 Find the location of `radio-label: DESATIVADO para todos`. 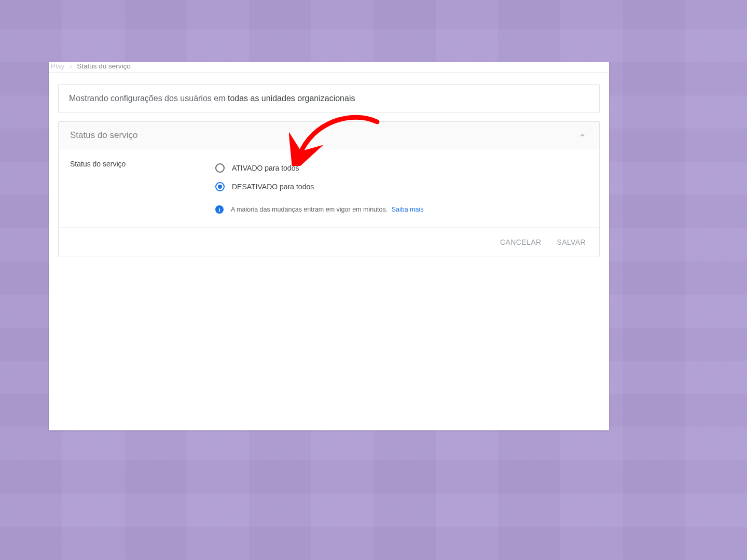

radio-label: DESATIVADO para todos is located at coordinates (273, 187).